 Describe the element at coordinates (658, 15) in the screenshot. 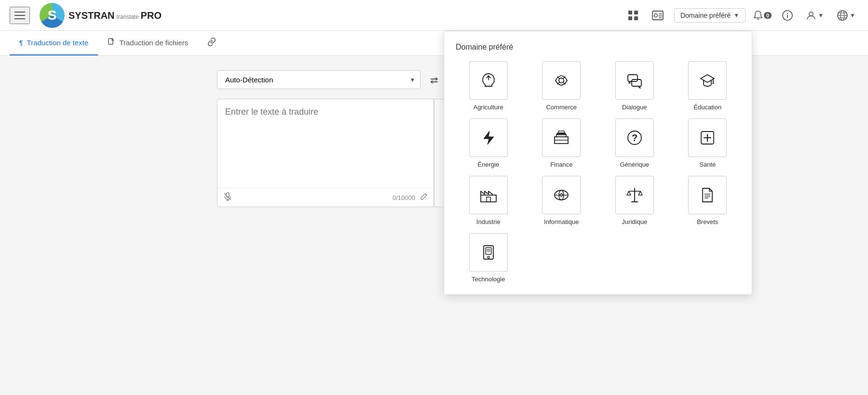

I see `profile-card-icon` at that location.